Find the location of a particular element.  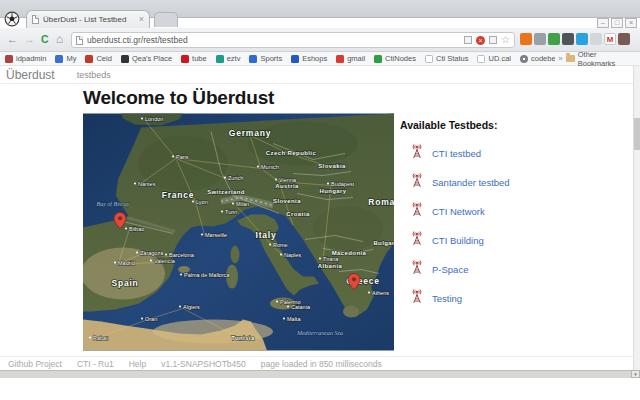

adblock-icon: × is located at coordinates (480, 40).